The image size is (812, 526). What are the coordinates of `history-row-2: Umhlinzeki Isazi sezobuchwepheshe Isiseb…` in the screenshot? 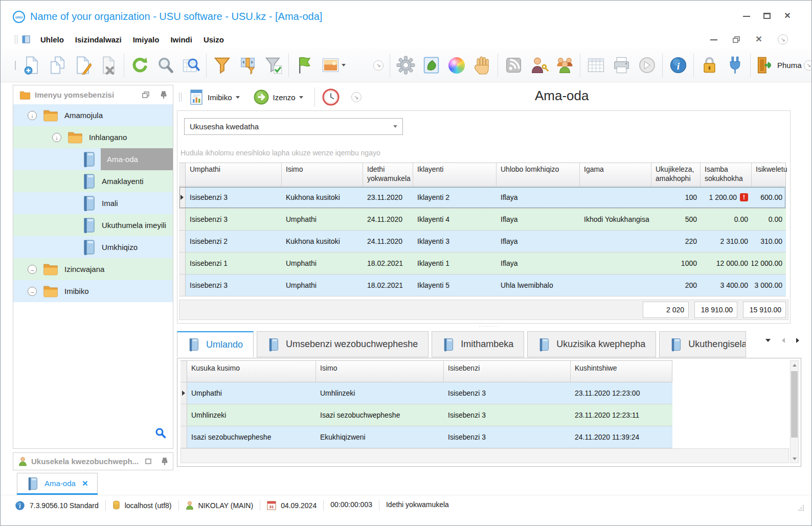 It's located at (426, 415).